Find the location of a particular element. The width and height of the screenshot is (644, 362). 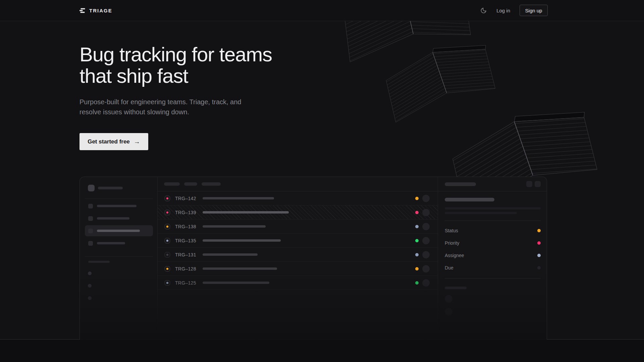

issue-row: TRG–135 is located at coordinates (298, 241).